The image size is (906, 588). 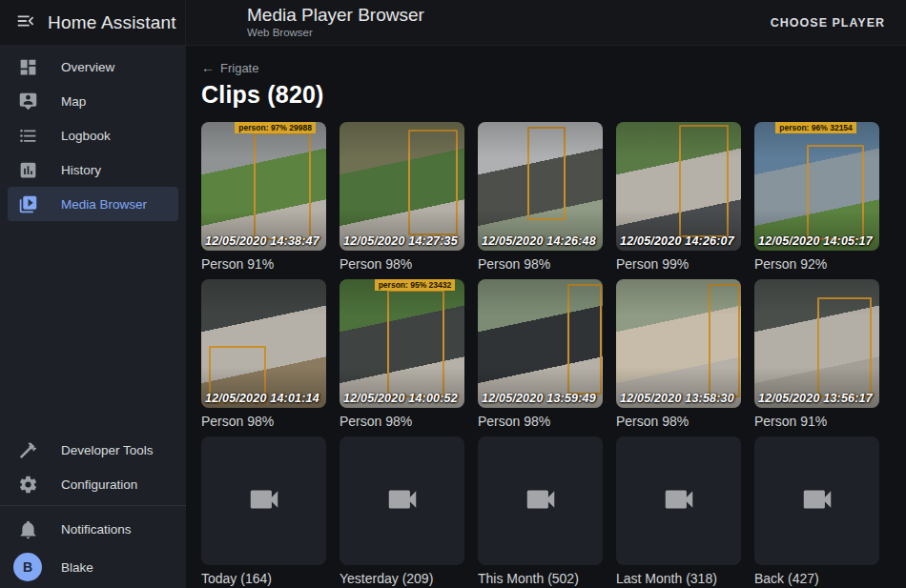 What do you see at coordinates (262, 241) in the screenshot?
I see `clip-timestamp-overlay: 12/05/2020 14:38:47` at bounding box center [262, 241].